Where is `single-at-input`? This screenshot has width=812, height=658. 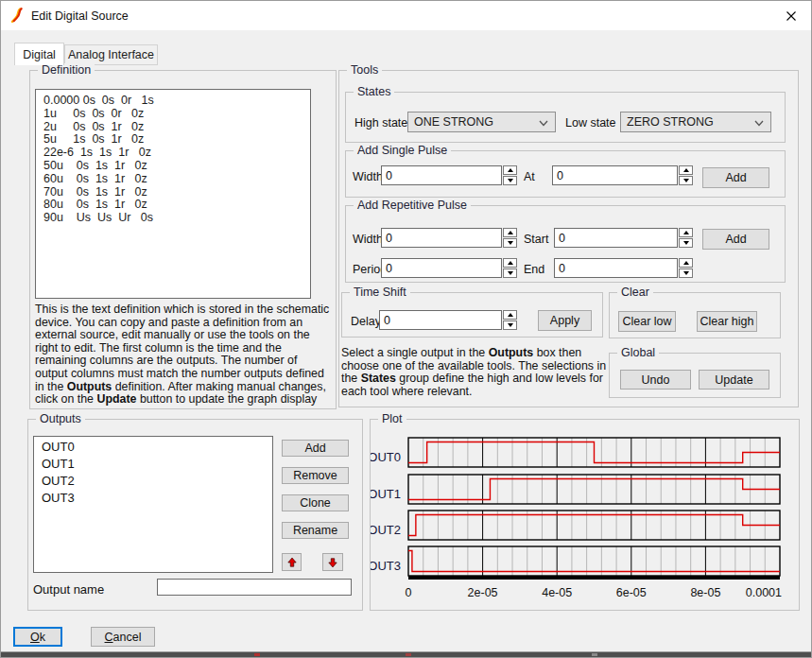
single-at-input is located at coordinates (614, 176).